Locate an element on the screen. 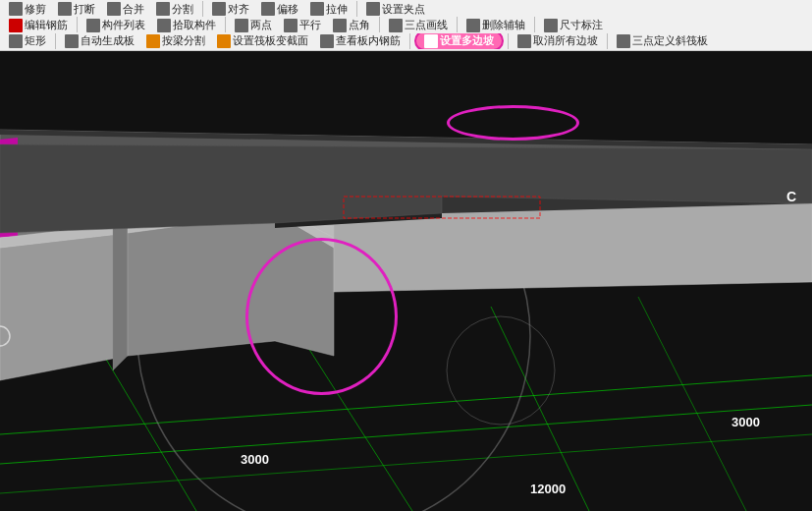 Image resolution: width=812 pixels, height=511 pixels. delaux-button: 删除辅轴 is located at coordinates (496, 25).